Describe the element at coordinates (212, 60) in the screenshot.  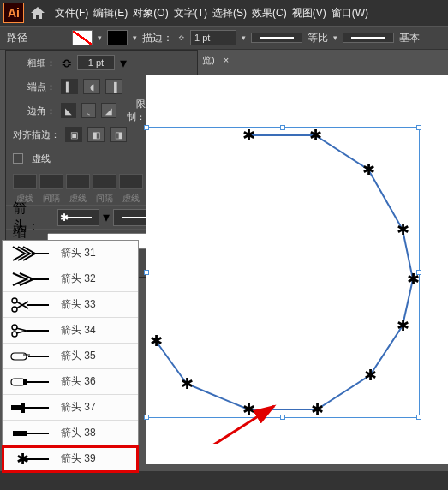
I see `document-tab-bar: 览) ×` at that location.